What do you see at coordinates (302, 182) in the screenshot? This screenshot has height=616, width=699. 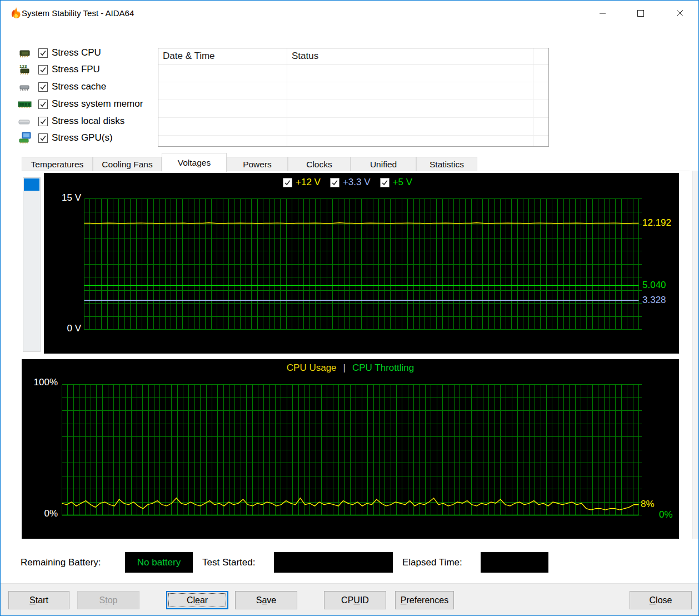 I see `legend-item-12v: +12 V` at bounding box center [302, 182].